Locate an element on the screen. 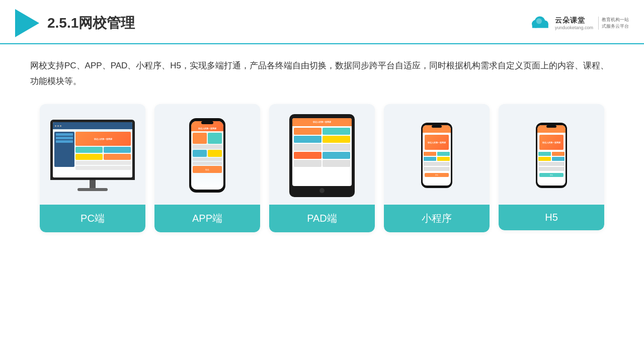  app-phone-mockup: 职达人的第一堂网课 is located at coordinates (207, 155).